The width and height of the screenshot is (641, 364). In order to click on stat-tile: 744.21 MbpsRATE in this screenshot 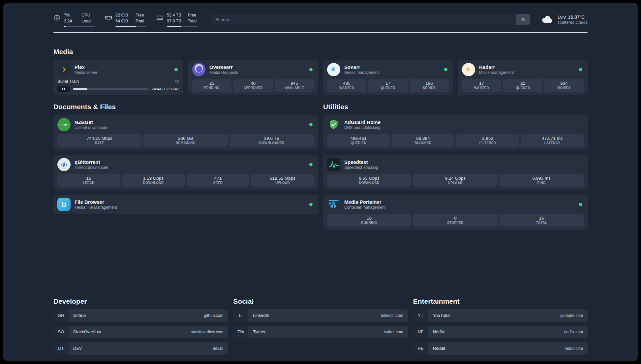, I will do `click(100, 140)`.